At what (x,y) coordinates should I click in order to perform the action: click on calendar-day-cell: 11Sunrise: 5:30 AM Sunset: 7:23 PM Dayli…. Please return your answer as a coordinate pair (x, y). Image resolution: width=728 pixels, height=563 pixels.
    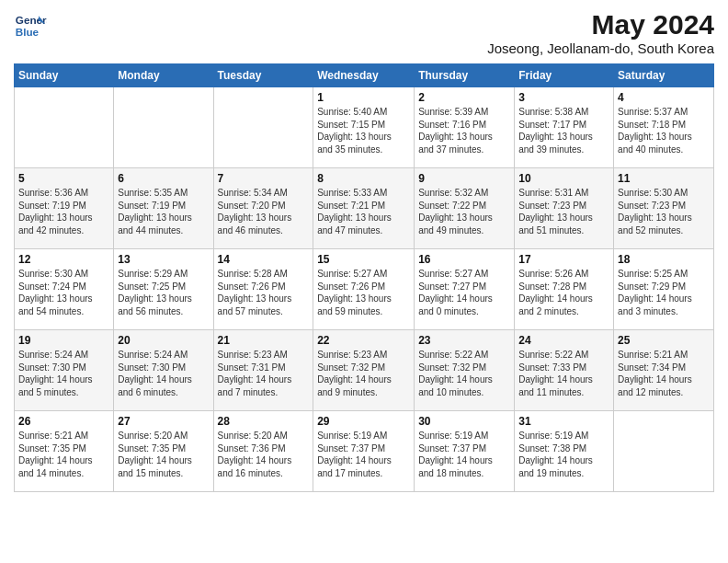
    Looking at the image, I should click on (664, 209).